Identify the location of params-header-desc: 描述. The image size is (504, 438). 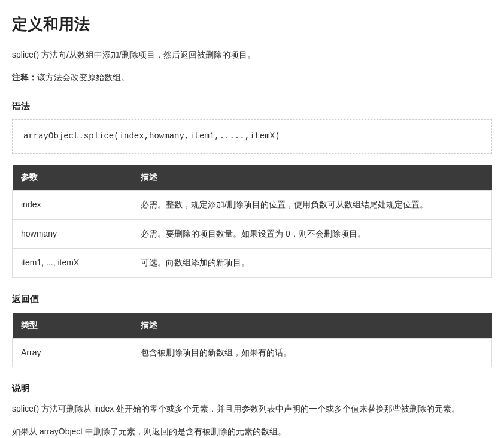
(312, 177).